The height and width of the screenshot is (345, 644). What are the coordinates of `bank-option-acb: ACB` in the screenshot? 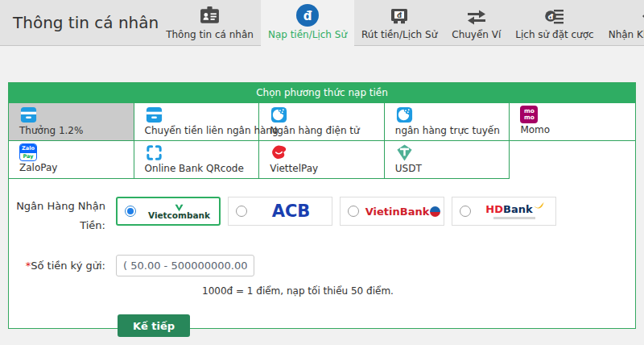 It's located at (280, 211).